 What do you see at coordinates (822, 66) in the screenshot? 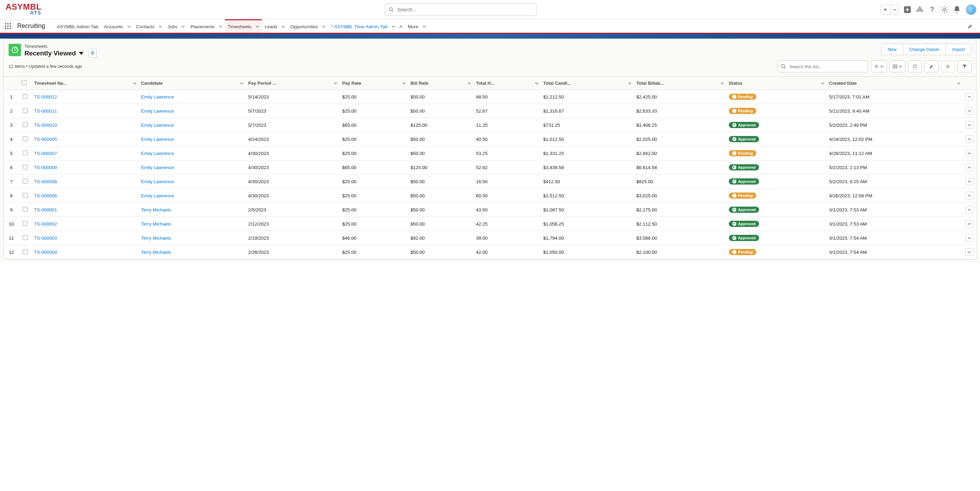
I see `list-search` at bounding box center [822, 66].